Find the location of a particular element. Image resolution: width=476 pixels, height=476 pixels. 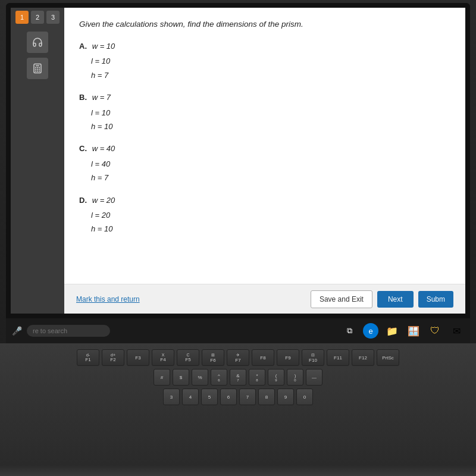

keyboard-row-symbols: # $ % ^6 &7 *8 (9 )0 — is located at coordinates (238, 377).